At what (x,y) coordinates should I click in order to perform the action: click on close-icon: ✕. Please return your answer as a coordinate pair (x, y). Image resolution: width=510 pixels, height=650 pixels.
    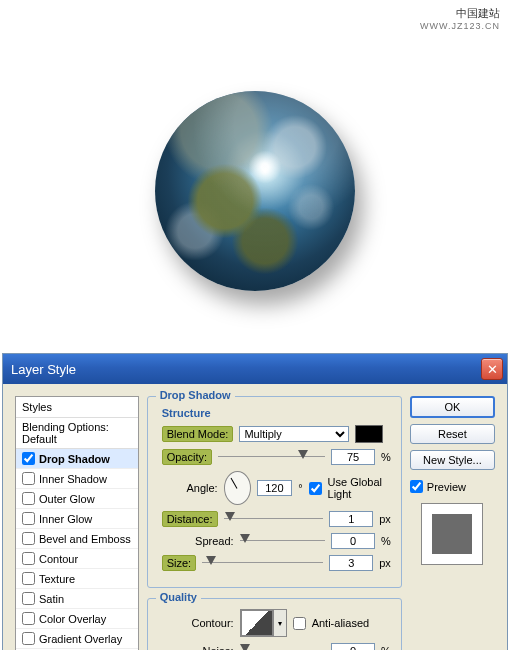
    Looking at the image, I should click on (492, 370).